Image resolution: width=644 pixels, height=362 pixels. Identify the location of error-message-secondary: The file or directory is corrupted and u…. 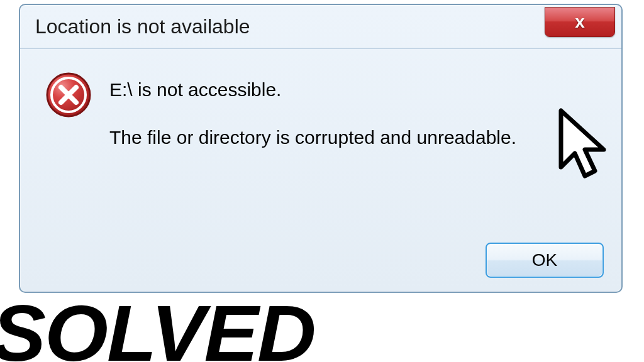
(353, 138).